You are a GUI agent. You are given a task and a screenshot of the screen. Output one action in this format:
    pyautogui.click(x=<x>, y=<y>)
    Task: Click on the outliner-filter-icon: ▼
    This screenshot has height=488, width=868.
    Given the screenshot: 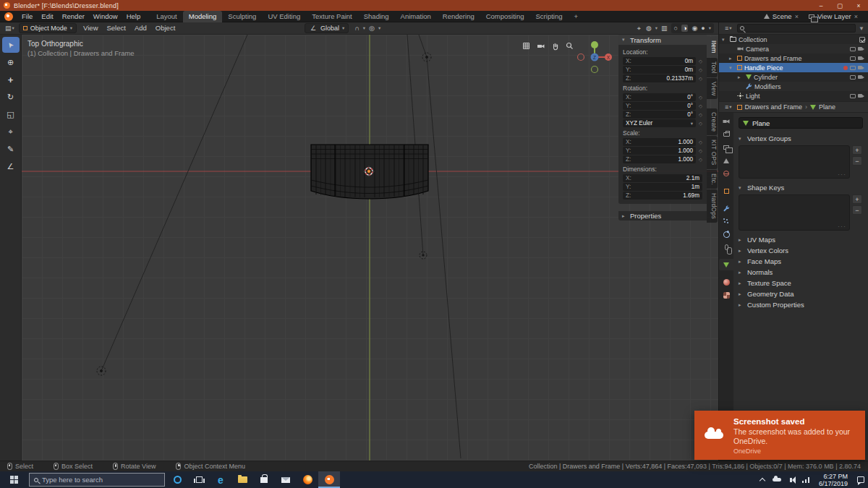 What is the action you would take?
    pyautogui.click(x=861, y=29)
    